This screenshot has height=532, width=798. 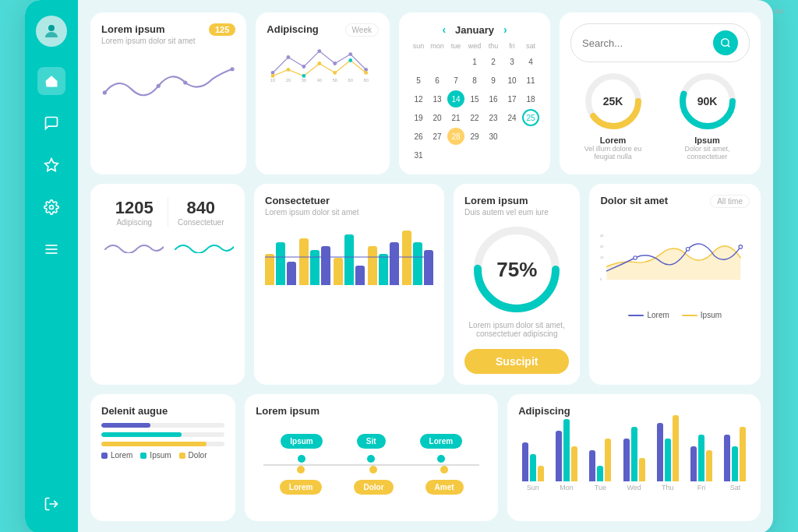 What do you see at coordinates (634, 458) in the screenshot?
I see `adipiscing2-card: Adipiscing Sun` at bounding box center [634, 458].